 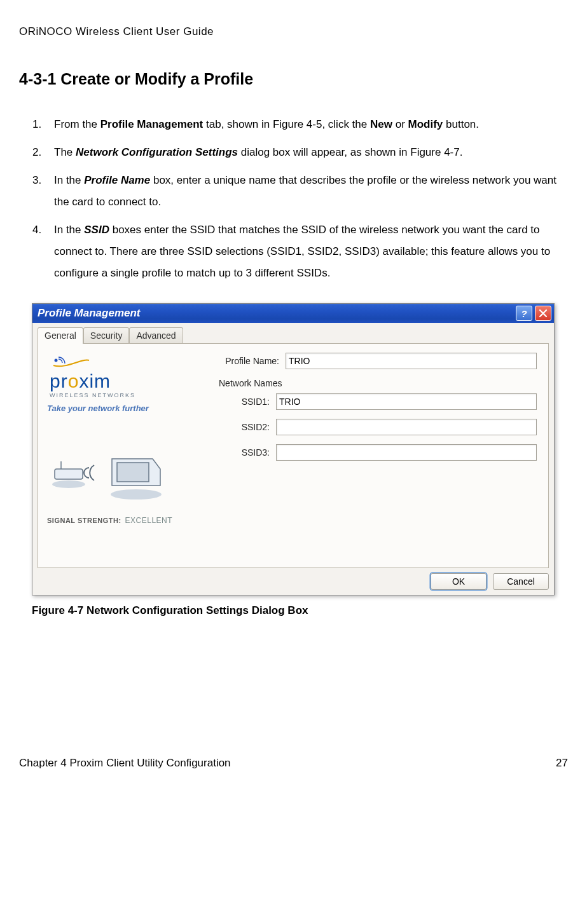 I want to click on ssid1-input, so click(x=406, y=402).